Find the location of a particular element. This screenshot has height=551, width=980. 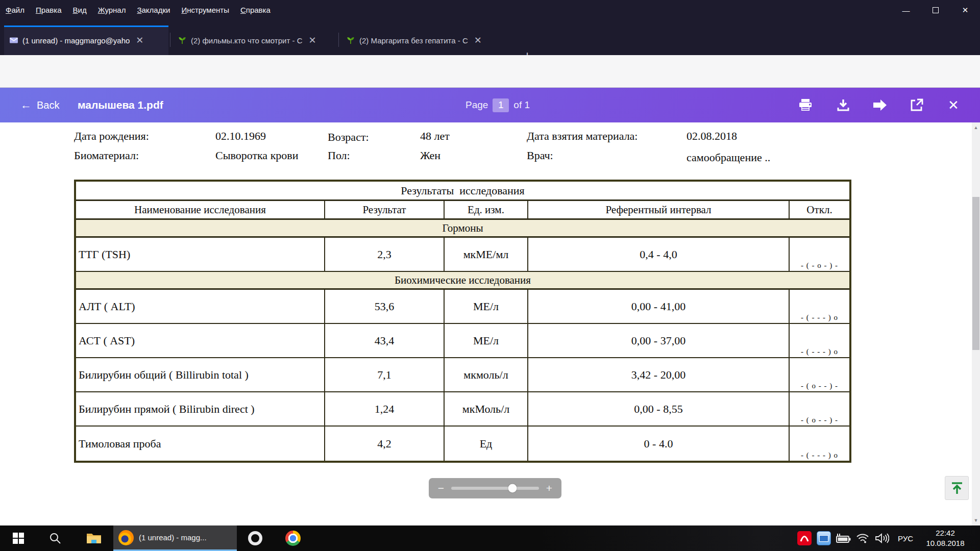

zoom-in-button: + is located at coordinates (549, 488).